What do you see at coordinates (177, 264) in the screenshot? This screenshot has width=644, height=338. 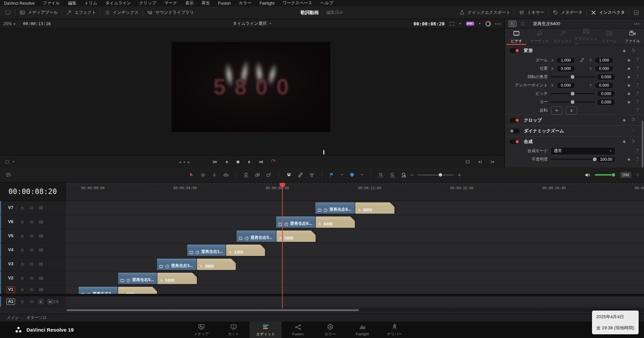 I see `video-clip-逆再生左3...: 逆再生左3...` at bounding box center [177, 264].